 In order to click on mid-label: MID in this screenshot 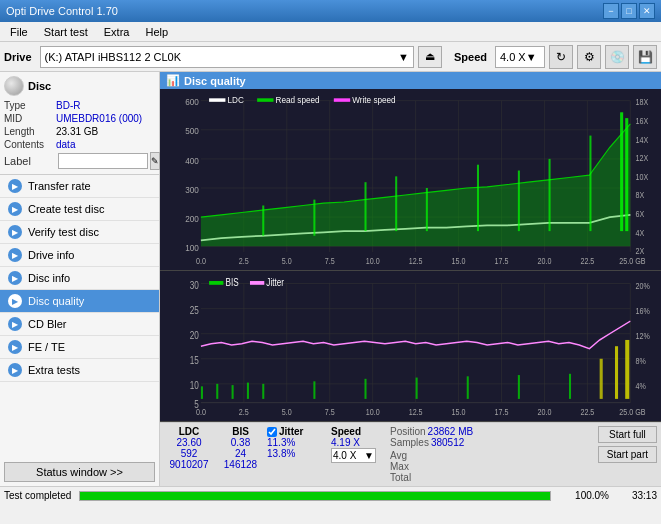, I will do `click(30, 118)`.